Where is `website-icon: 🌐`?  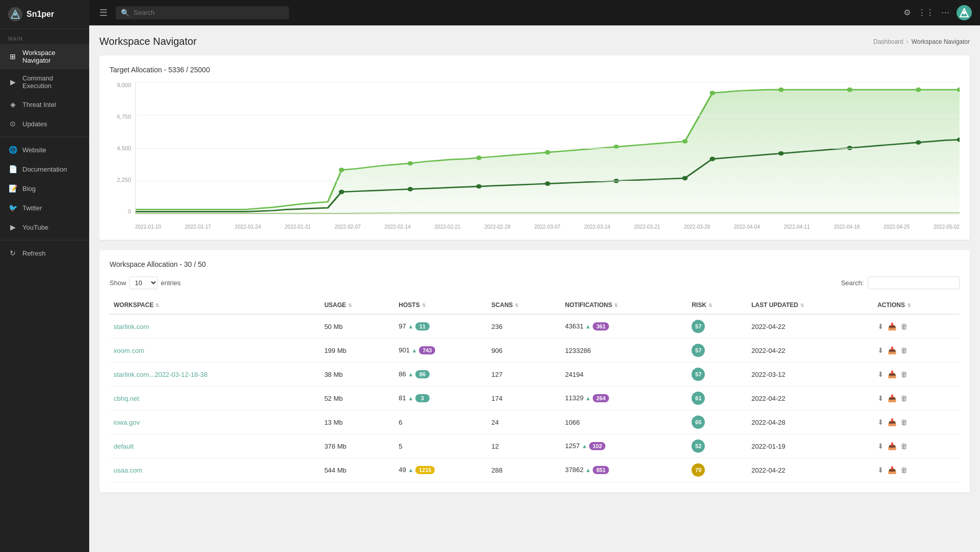
website-icon: 🌐 is located at coordinates (13, 150).